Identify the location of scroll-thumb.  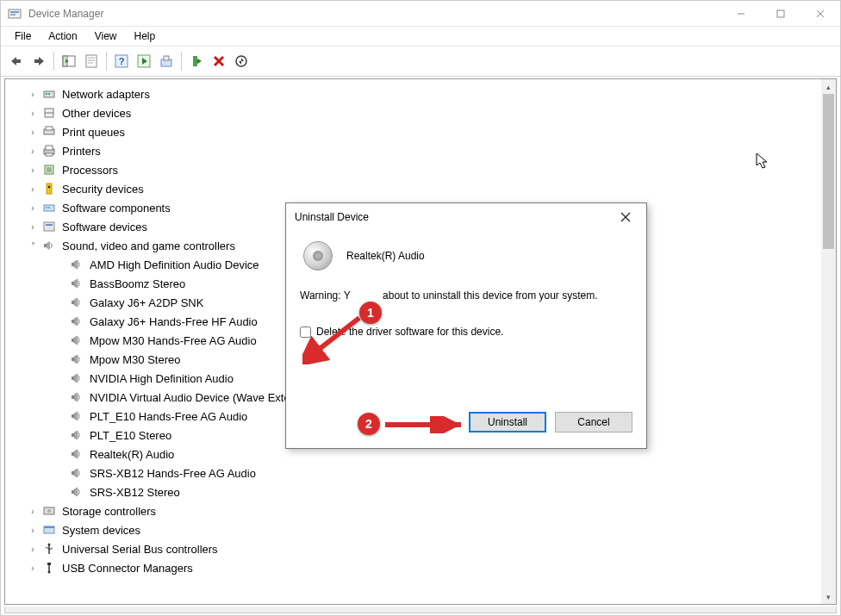
(829, 171).